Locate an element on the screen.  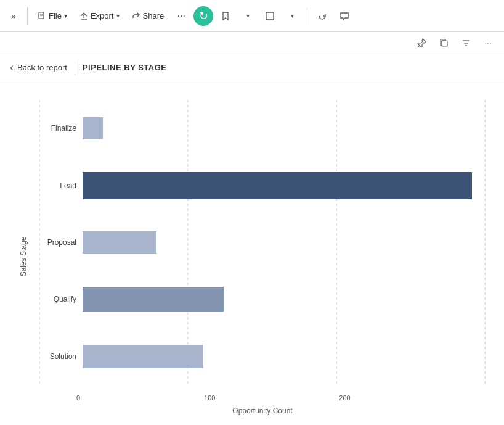
file-icon is located at coordinates (42, 16).